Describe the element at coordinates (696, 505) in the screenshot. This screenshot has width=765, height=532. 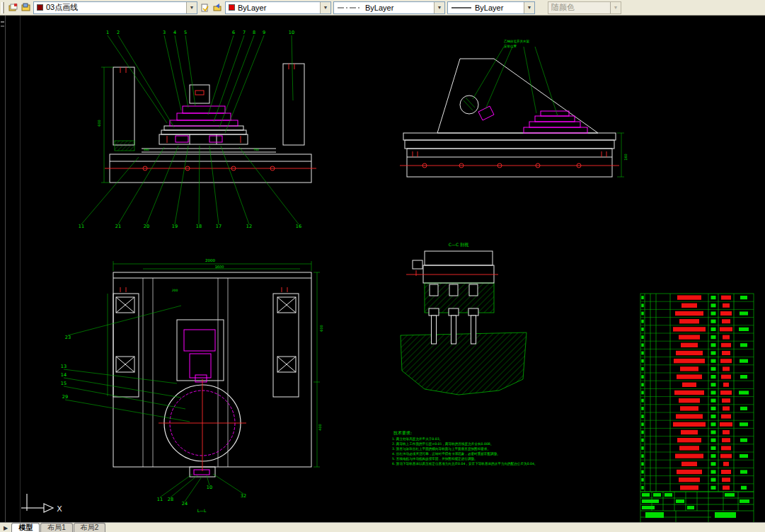
I see `titleblock-text-blocks` at that location.